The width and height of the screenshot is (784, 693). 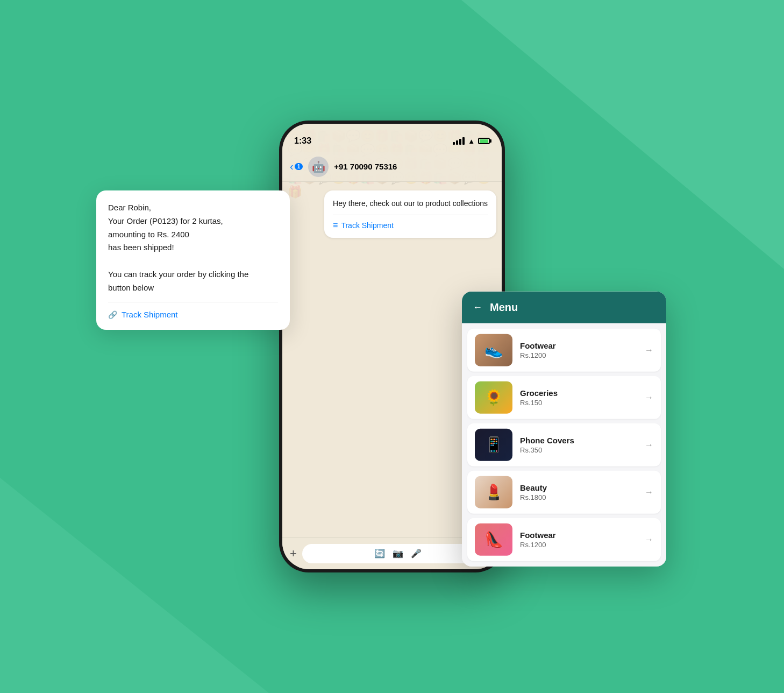 What do you see at coordinates (579, 440) in the screenshot?
I see `phone-covers-name: Phone Covers` at bounding box center [579, 440].